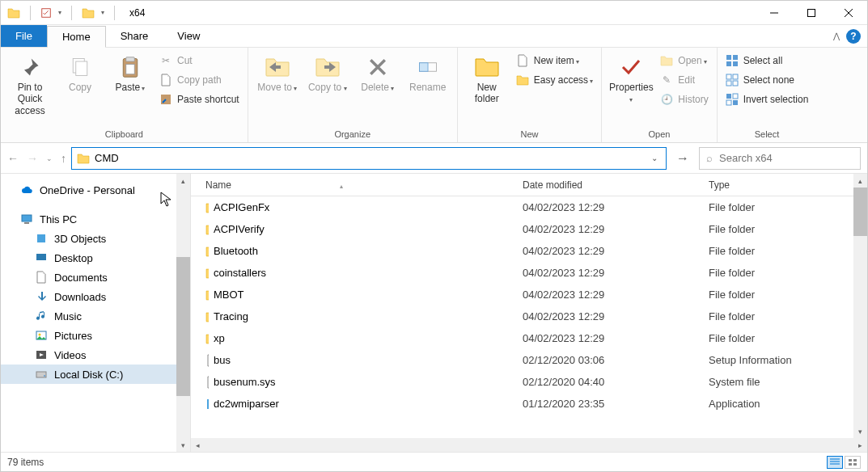 This screenshot has width=868, height=472. Describe the element at coordinates (631, 79) in the screenshot. I see `properties-button: Properties` at that location.